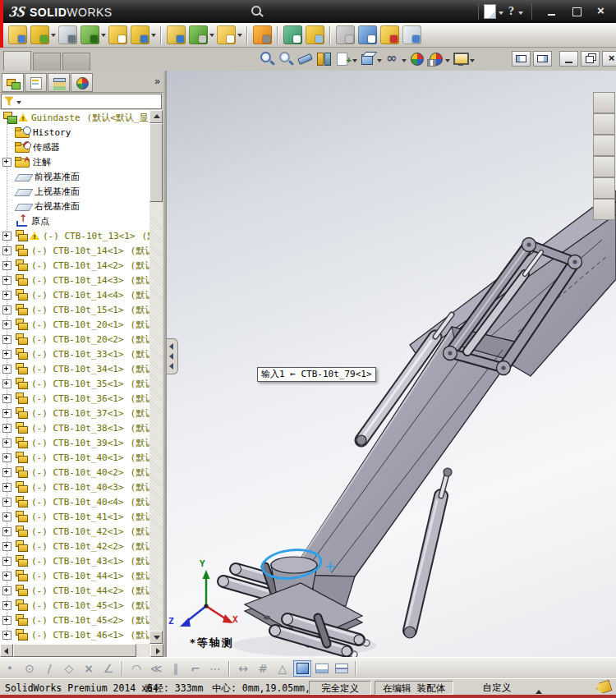  Describe the element at coordinates (501, 15) in the screenshot. I see `new-document-dropdown-icon` at that location.